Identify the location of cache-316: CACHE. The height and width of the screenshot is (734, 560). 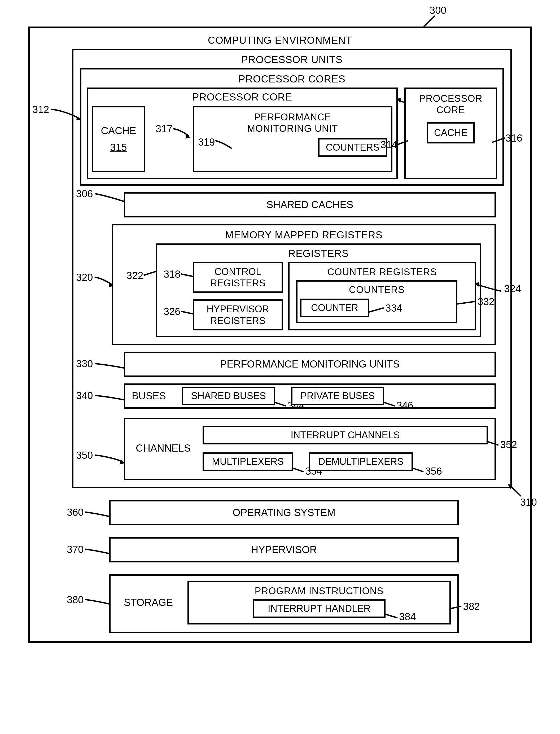
(451, 133).